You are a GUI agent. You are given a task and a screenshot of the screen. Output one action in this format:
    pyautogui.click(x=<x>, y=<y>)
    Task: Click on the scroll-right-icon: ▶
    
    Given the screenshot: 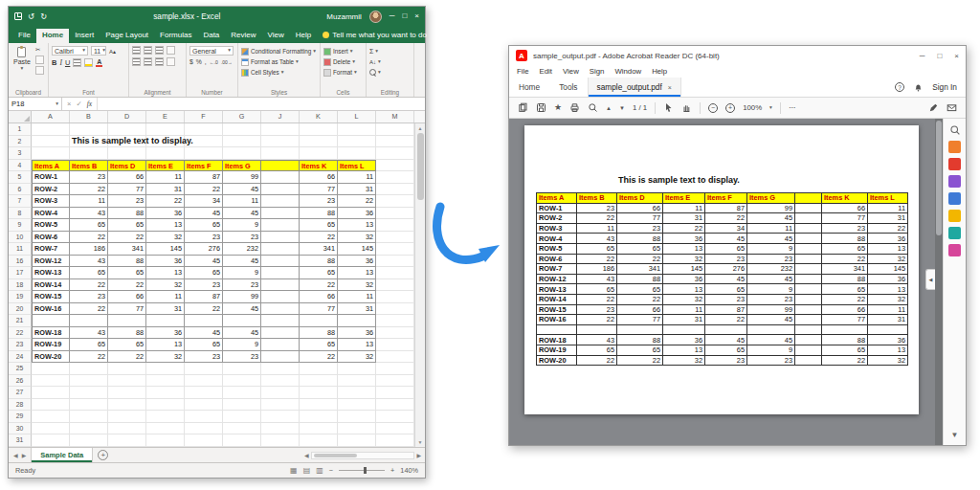 What is the action you would take?
    pyautogui.click(x=419, y=456)
    